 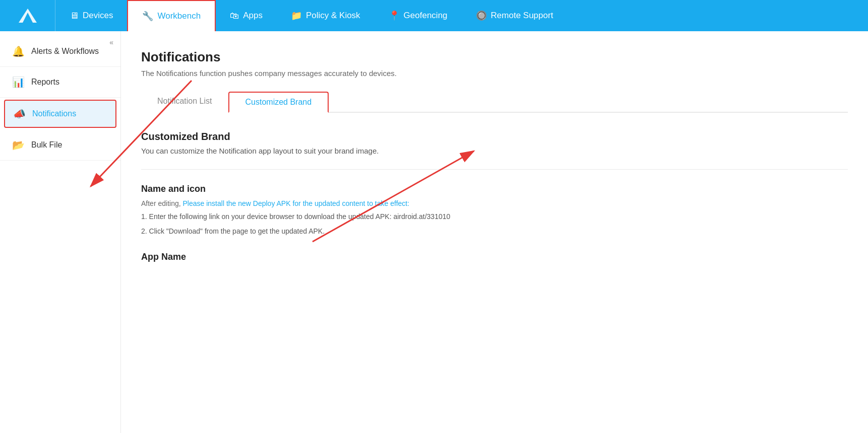 What do you see at coordinates (111, 42) in the screenshot?
I see `collapse-icon: «` at bounding box center [111, 42].